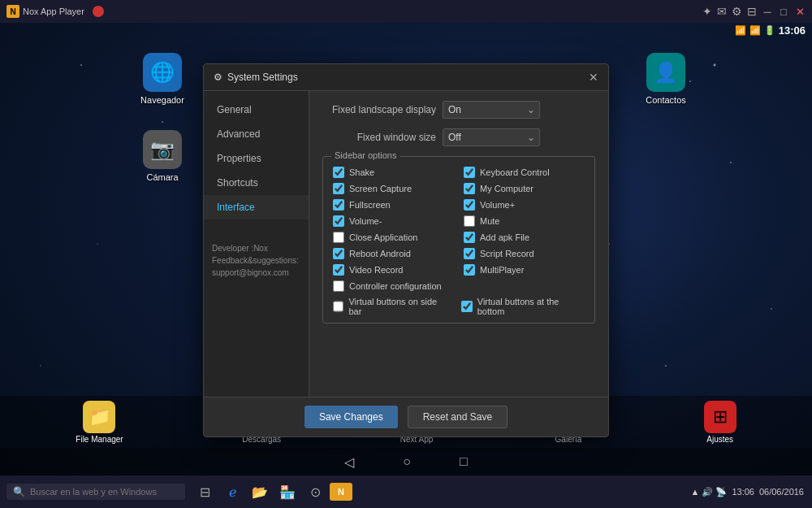  Describe the element at coordinates (257, 244) in the screenshot. I see `dialog-nav: General Advanced Properties Shortcuts In…` at that location.